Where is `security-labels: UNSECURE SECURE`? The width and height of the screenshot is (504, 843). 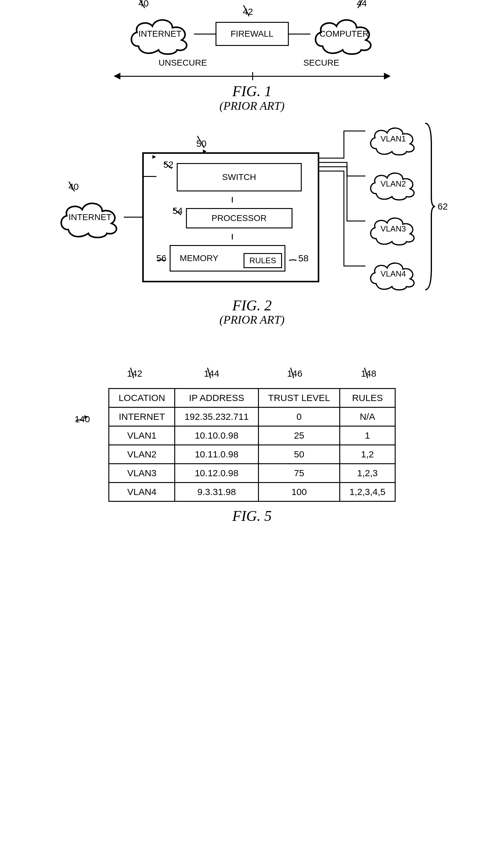 security-labels: UNSECURE SECURE is located at coordinates (252, 63).